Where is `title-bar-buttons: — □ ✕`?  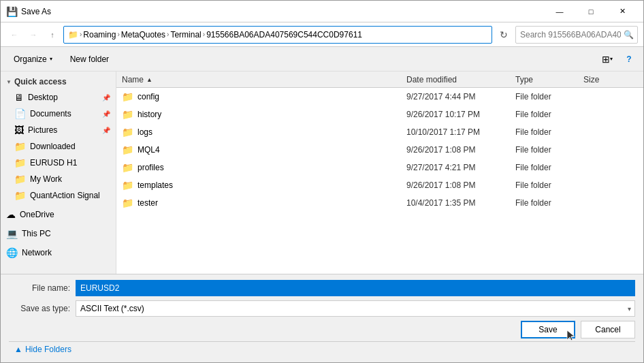
title-bar-buttons: — □ ✕ is located at coordinates (591, 12).